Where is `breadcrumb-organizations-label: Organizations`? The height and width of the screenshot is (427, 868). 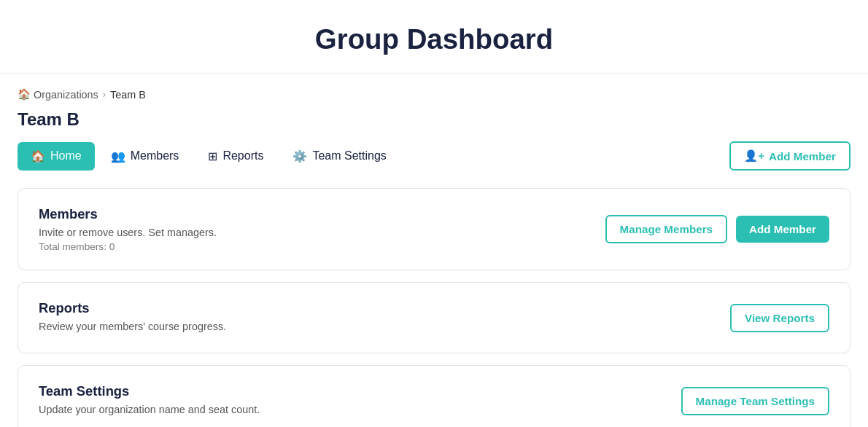
breadcrumb-organizations-label: Organizations is located at coordinates (66, 95).